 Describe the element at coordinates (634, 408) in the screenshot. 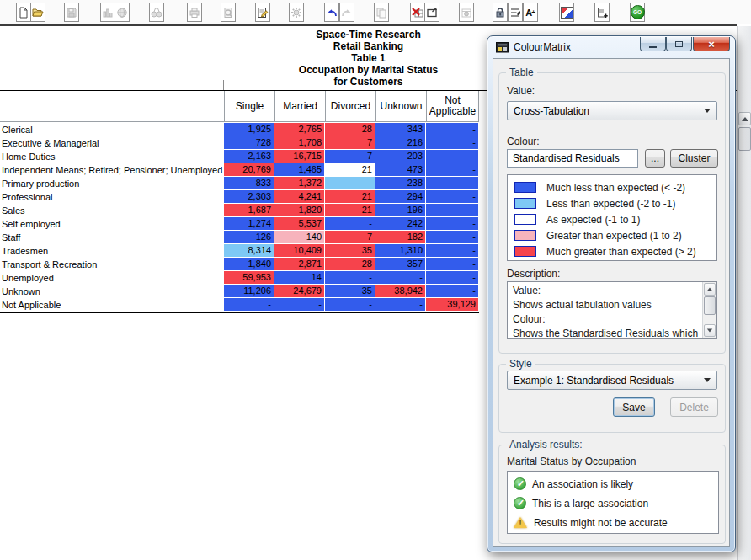

I see `save-button: Save` at that location.